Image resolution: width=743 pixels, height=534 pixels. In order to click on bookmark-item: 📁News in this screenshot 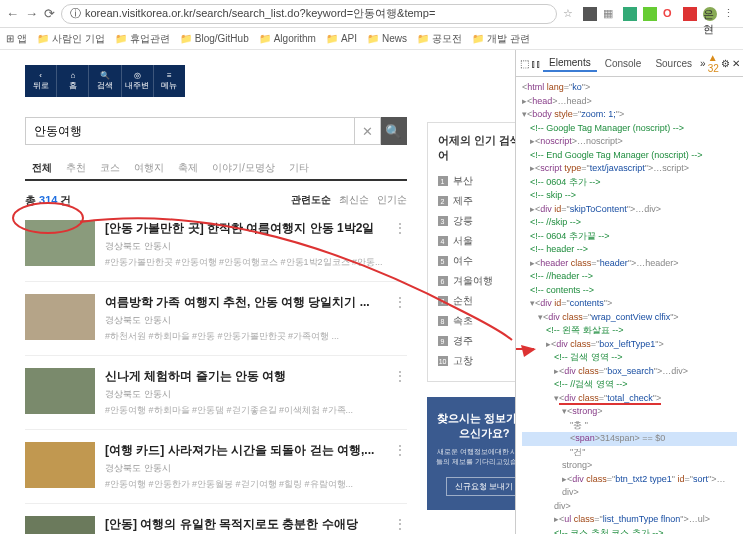, I will do `click(387, 38)`.